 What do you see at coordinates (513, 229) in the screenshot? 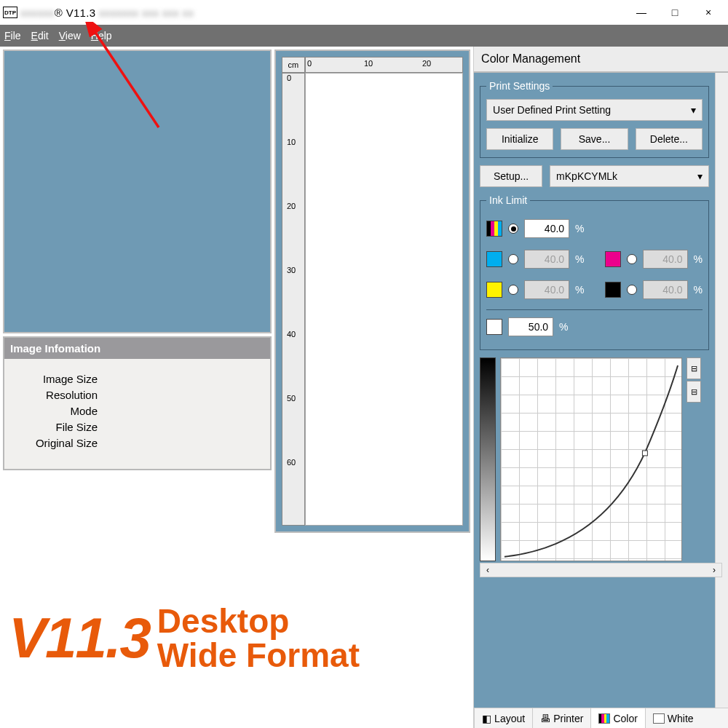
I see `total-ink-radio` at bounding box center [513, 229].